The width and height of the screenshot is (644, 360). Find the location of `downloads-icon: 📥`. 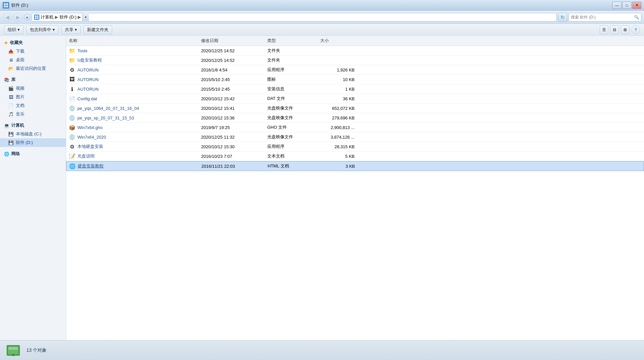

downloads-icon: 📥 is located at coordinates (11, 51).